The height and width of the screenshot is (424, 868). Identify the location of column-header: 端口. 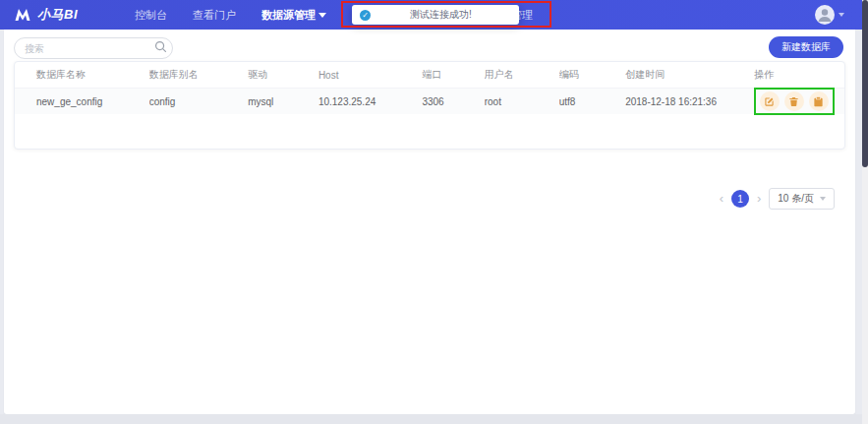
(452, 75).